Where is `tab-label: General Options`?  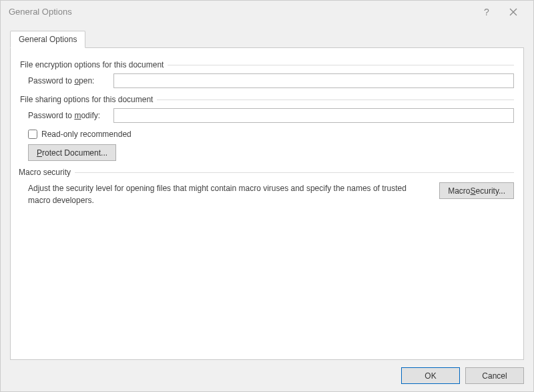
tab-label: General Options is located at coordinates (48, 39).